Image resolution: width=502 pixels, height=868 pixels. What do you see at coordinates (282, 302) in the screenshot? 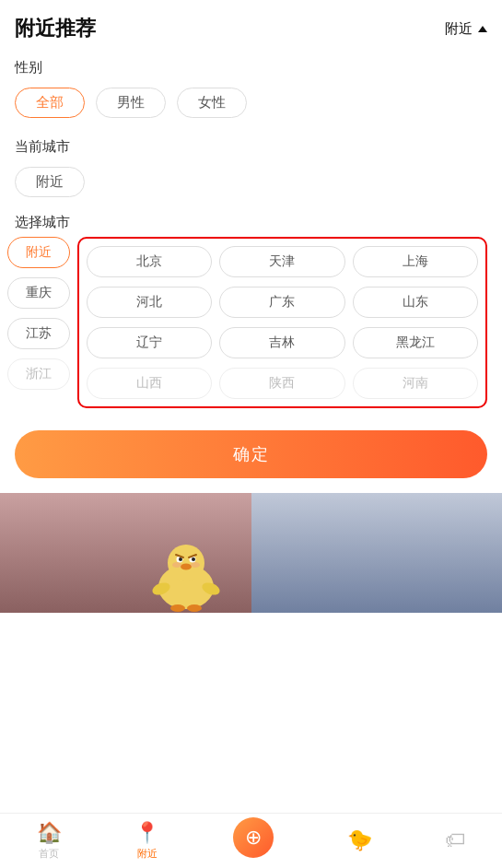
I see `city-chip-guangdong: 广东` at bounding box center [282, 302].